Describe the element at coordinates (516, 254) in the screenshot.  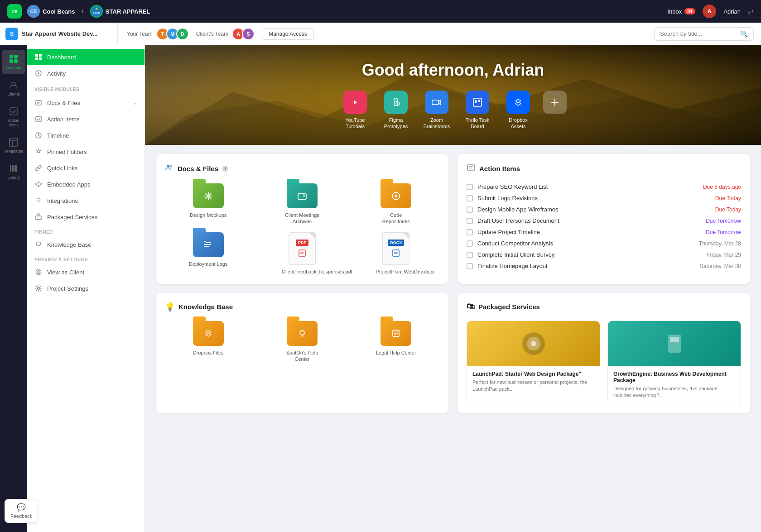
I see `action-survey-text: Complete Initial Client Survey` at that location.